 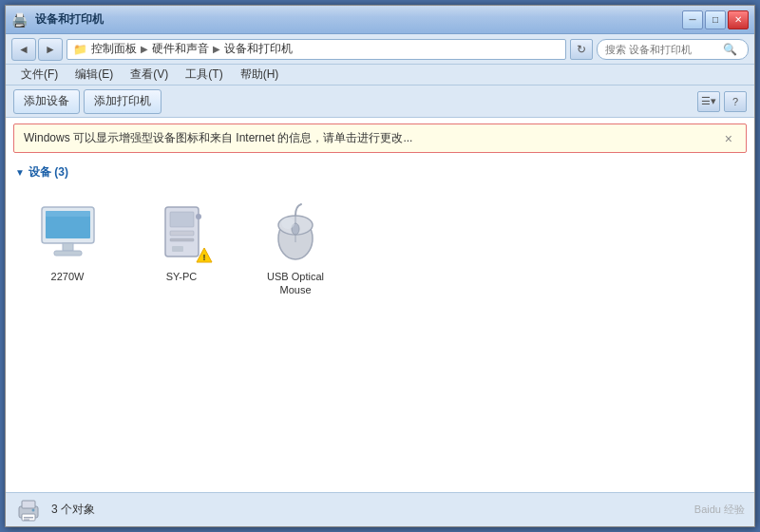 I want to click on menu-file: 文件(F), so click(x=40, y=74).